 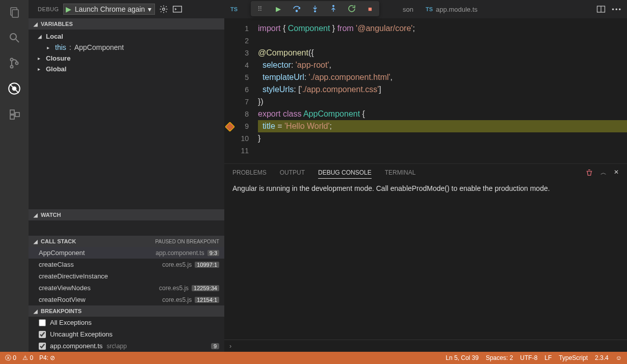 I want to click on collapse-panel-icon: ︿, so click(x=604, y=173).